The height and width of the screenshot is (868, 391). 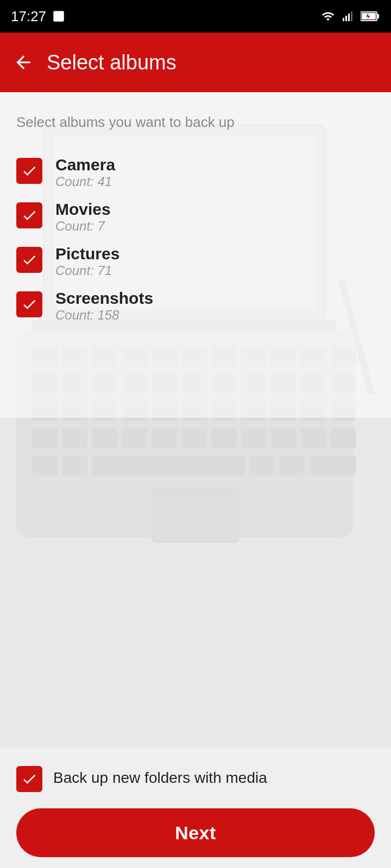 I want to click on album-name-movies: Movies, so click(x=83, y=209).